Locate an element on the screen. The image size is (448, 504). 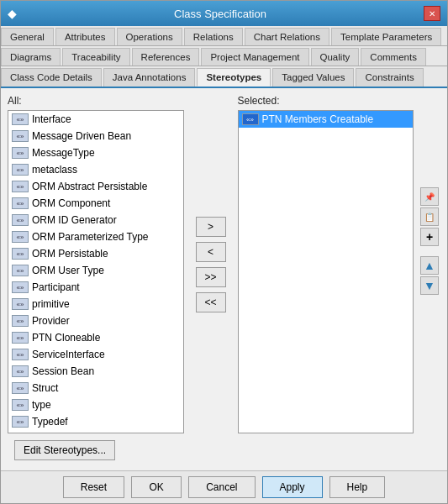
edit-stereotypes-button: Edit Stereotypes... is located at coordinates (65, 450).